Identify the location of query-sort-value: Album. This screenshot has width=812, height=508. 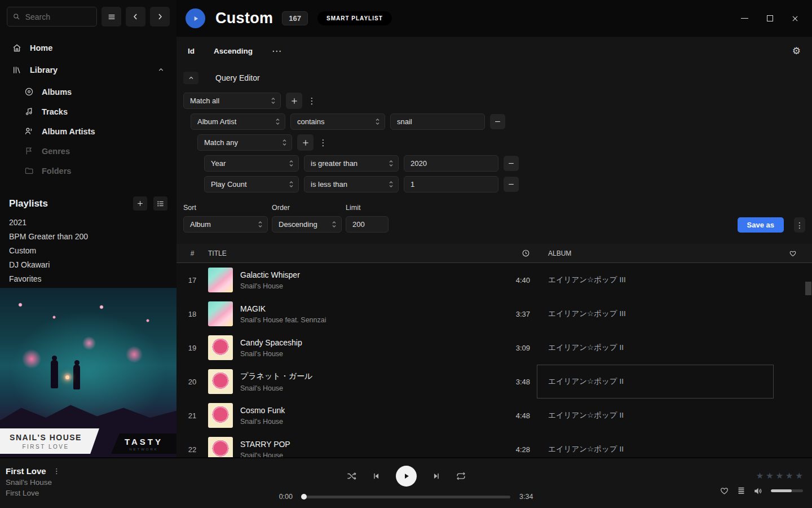
(201, 225).